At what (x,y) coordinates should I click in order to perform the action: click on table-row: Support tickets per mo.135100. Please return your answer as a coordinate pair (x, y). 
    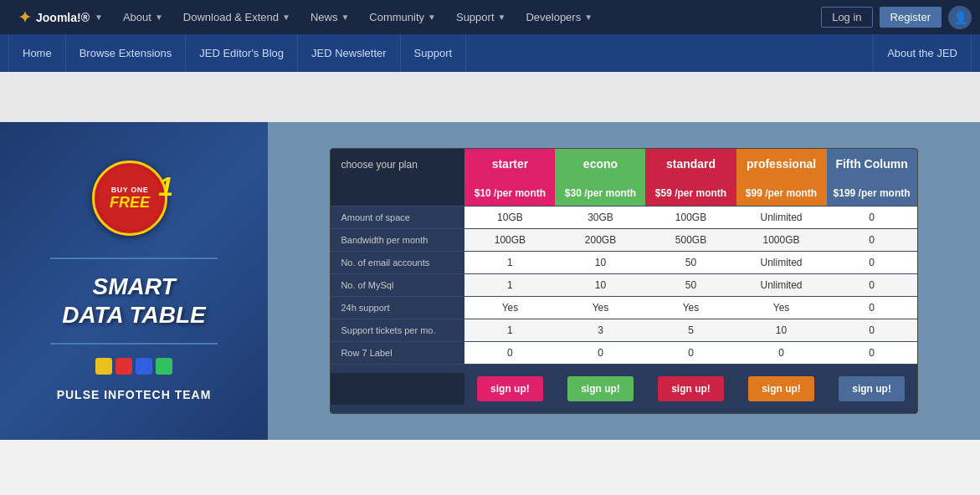
    Looking at the image, I should click on (623, 329).